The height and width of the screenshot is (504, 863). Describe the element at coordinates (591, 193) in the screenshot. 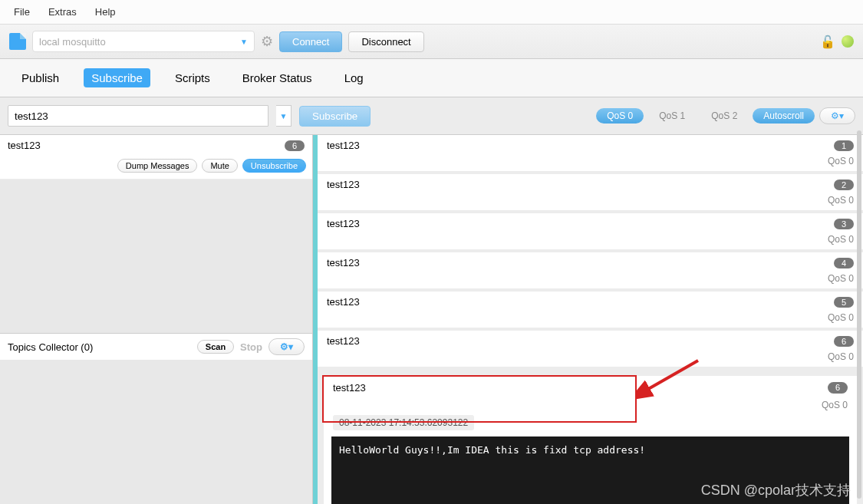

I see `message-item: test1232QoS 0` at that location.